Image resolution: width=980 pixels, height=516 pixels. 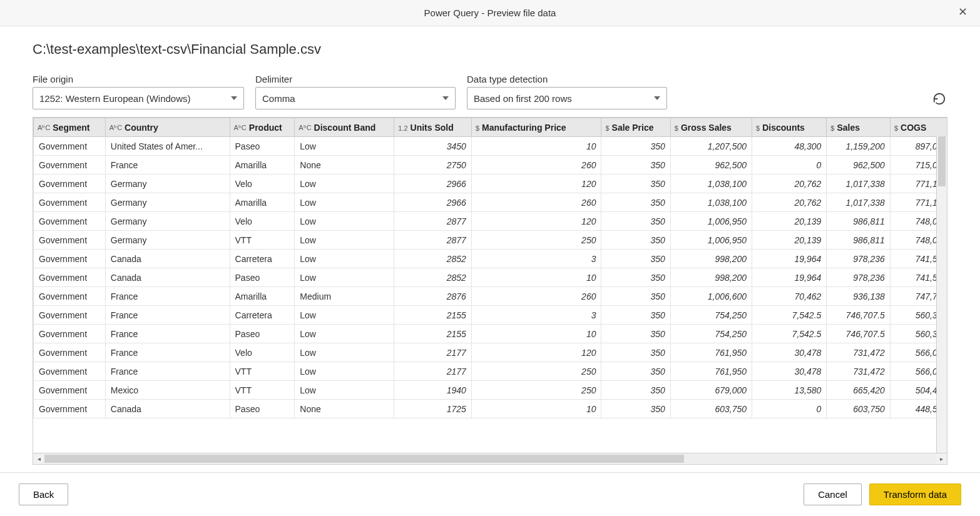 What do you see at coordinates (491, 334) in the screenshot?
I see `table-row: GovernmentFrancePaseoLow215510350754,250…` at bounding box center [491, 334].